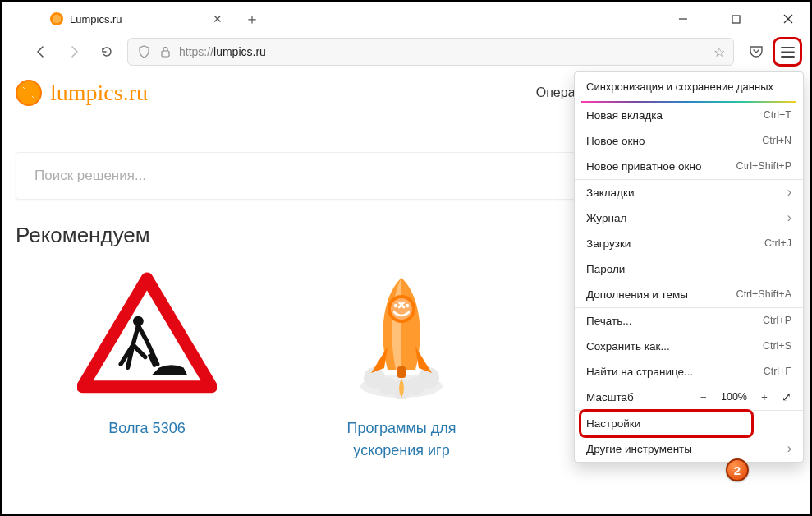  Describe the element at coordinates (610, 398) in the screenshot. I see `menu-label: Масштаб` at that location.